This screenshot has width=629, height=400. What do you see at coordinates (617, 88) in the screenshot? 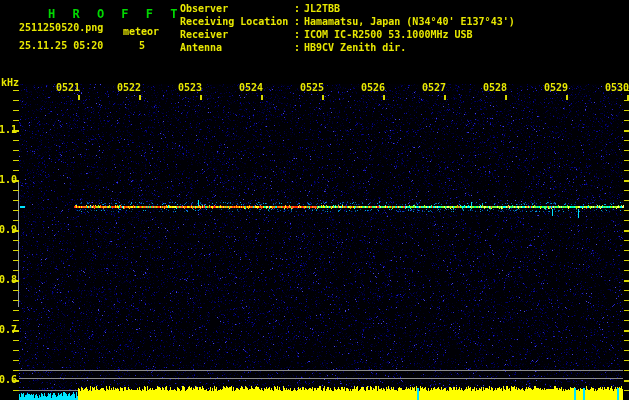
I see `time-tick-label: 0530` at bounding box center [617, 88].